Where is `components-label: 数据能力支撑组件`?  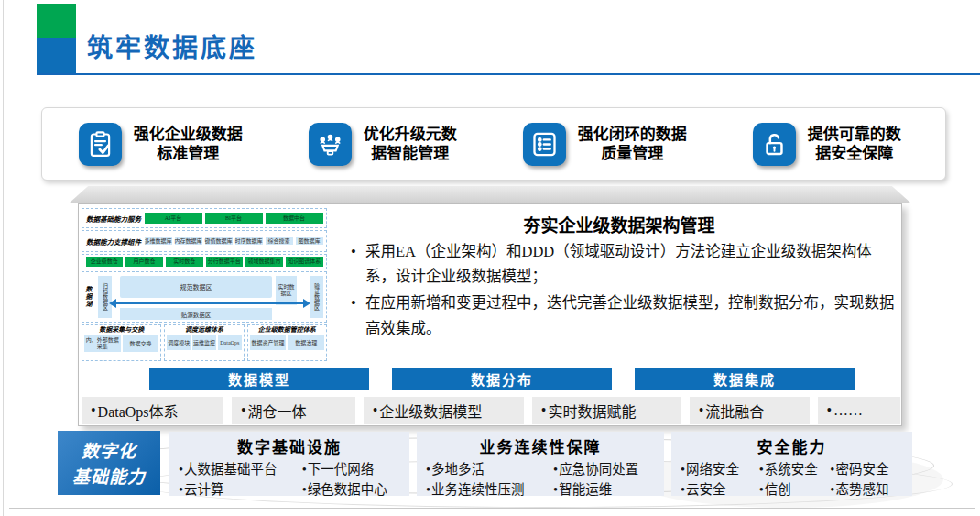
components-label: 数据能力支撑组件 is located at coordinates (114, 242).